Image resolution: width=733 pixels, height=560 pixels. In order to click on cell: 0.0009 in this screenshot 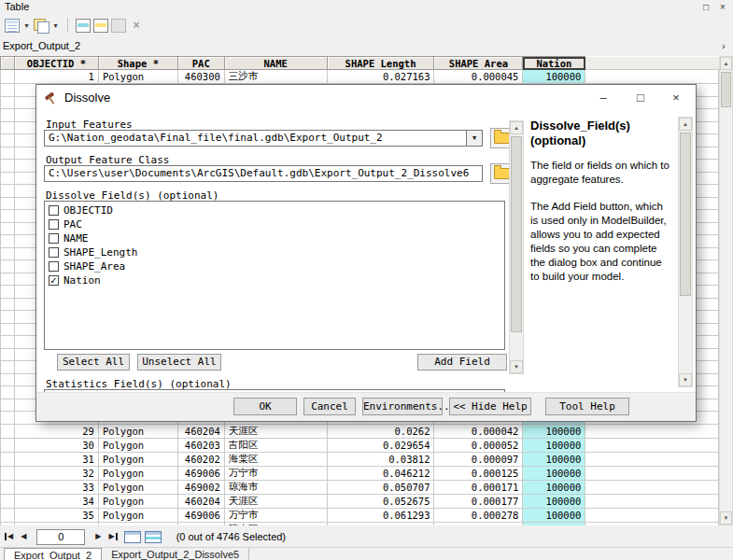, I will do `click(381, 524)`.